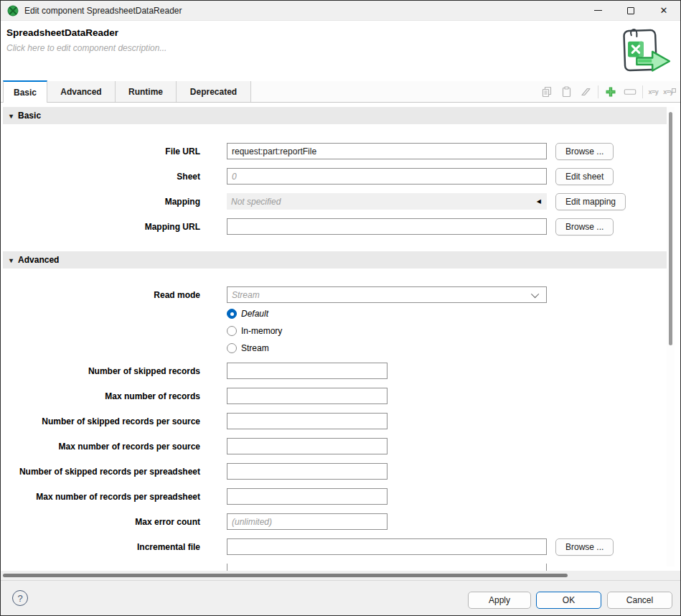 Image resolution: width=681 pixels, height=616 pixels. What do you see at coordinates (286, 576) in the screenshot?
I see `horizontal-scrollbar-thumb` at bounding box center [286, 576].